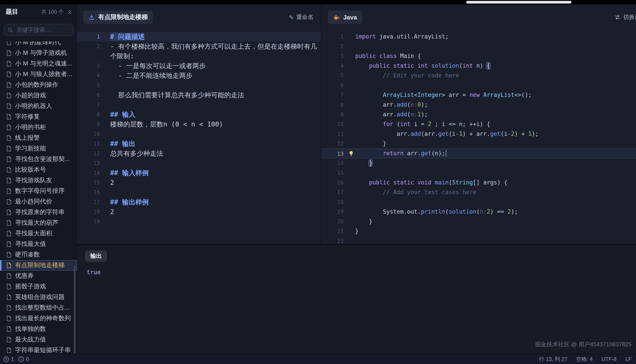 The image size is (636, 364). I want to click on code-line: 12 }, so click(479, 144).